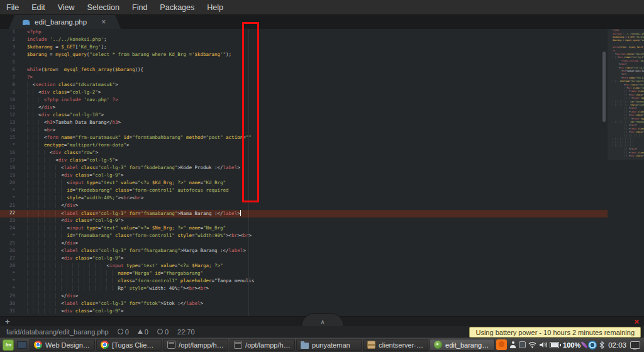  Describe the element at coordinates (322, 251) in the screenshot. I see `code-line: 26 <label class="col-lg-3" for="fhargaba…` at that location.